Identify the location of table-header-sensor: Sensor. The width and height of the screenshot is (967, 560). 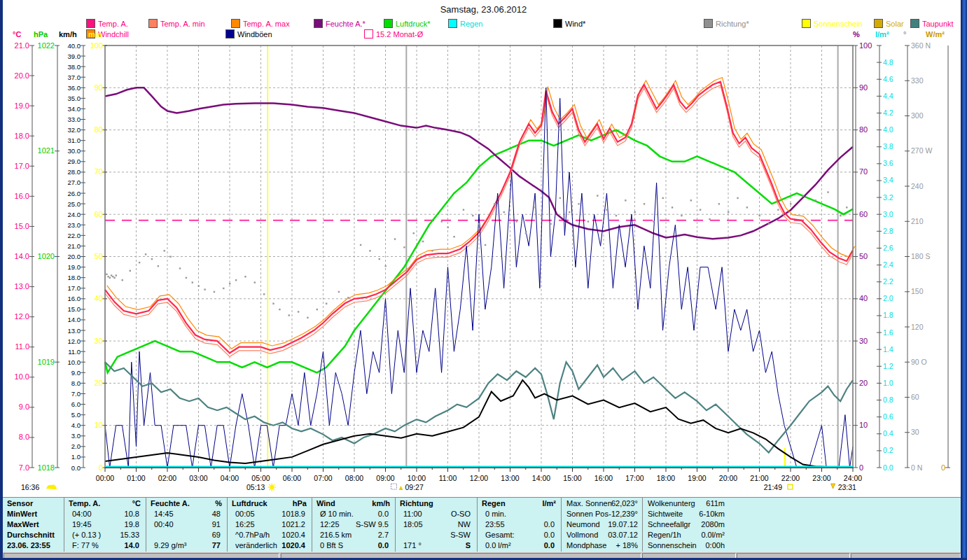
(34, 504).